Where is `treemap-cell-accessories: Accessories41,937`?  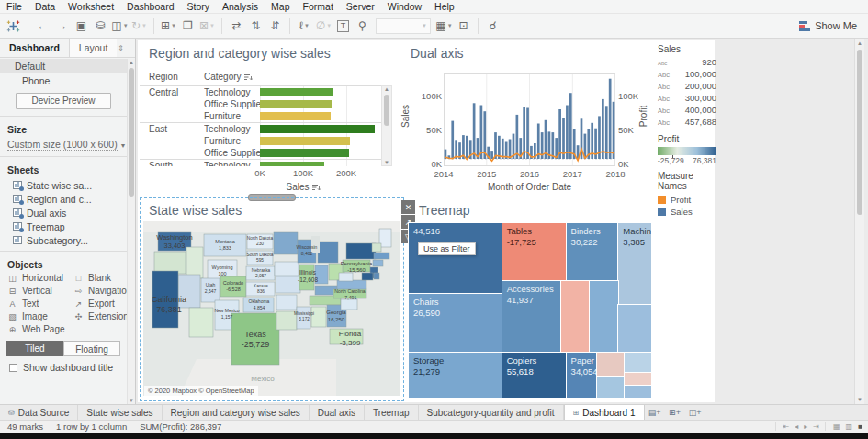 treemap-cell-accessories: Accessories41,937 is located at coordinates (533, 317).